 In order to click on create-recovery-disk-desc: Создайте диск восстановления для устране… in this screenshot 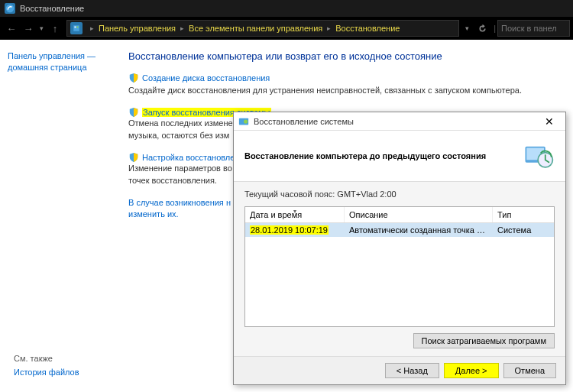, I will do `click(343, 90)`.